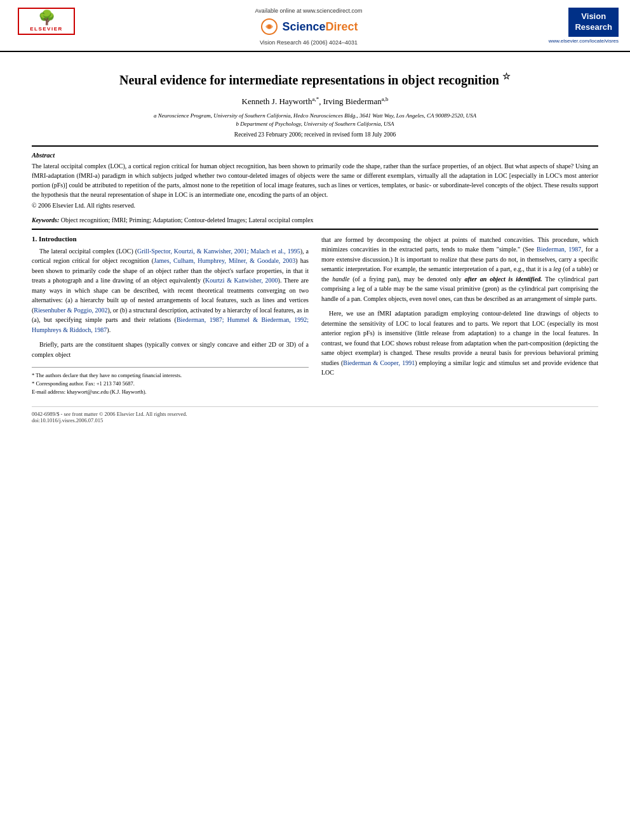 This screenshot has width=630, height=840. I want to click on right-paragraph-2: Here, we use an fMRI adaptation paradigm…, so click(460, 343).